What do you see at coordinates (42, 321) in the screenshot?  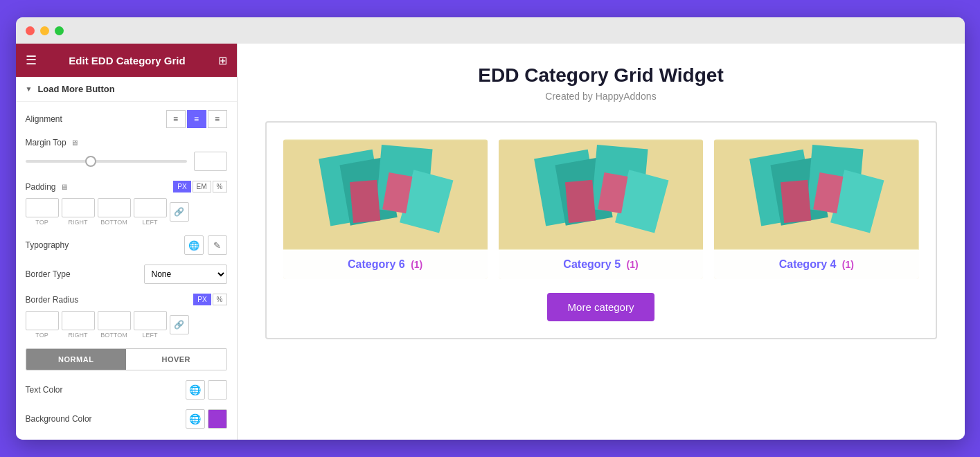 I see `br-top-input: 8` at bounding box center [42, 321].